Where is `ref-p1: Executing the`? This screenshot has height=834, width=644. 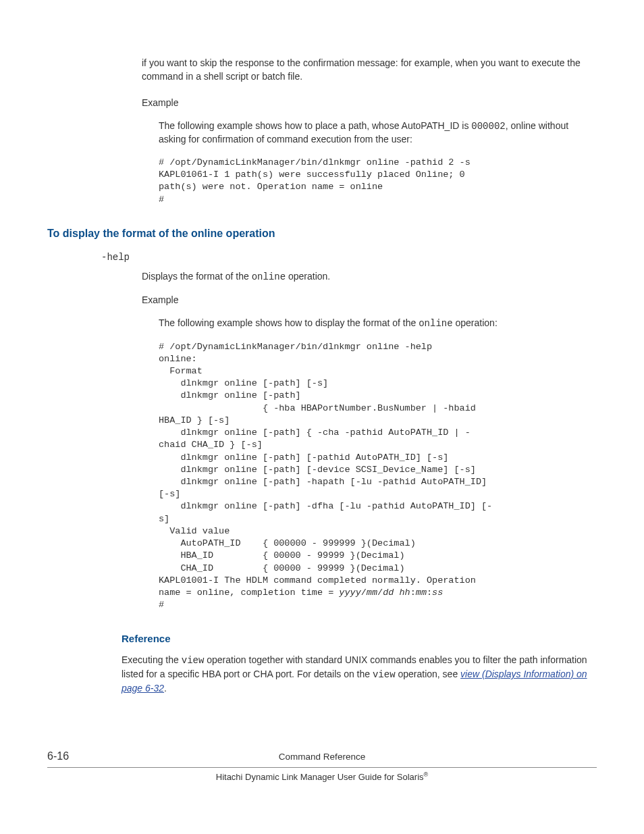 ref-p1: Executing the is located at coordinates (151, 660).